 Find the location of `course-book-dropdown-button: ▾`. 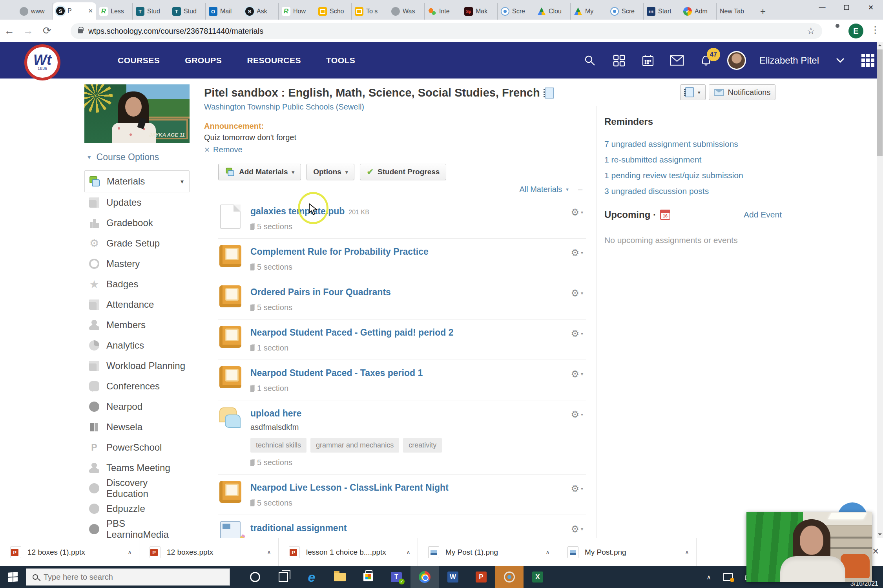

course-book-dropdown-button: ▾ is located at coordinates (693, 92).